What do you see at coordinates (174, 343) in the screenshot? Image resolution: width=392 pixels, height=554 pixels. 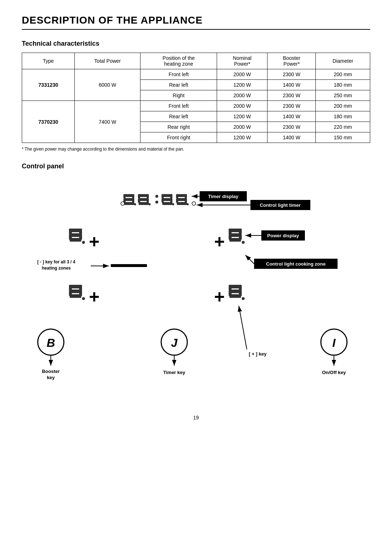 I see `svg-text: J` at bounding box center [174, 343].